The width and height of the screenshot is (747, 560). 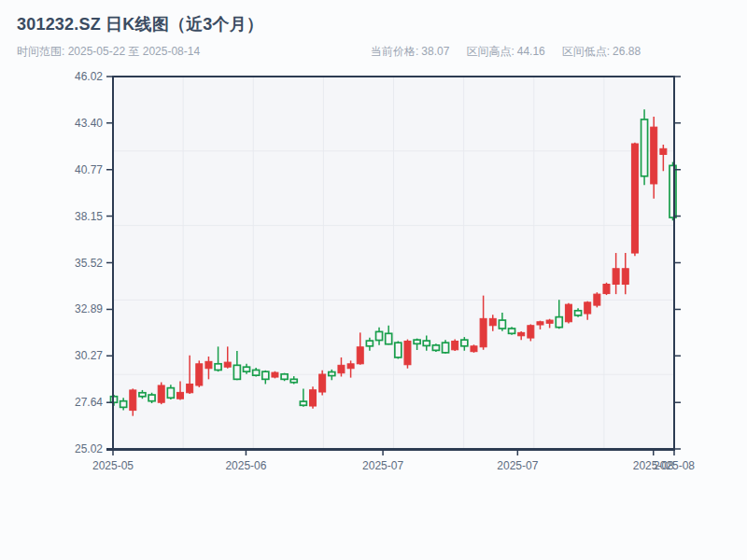 I want to click on y-axis-label: 25.02, so click(x=89, y=449).